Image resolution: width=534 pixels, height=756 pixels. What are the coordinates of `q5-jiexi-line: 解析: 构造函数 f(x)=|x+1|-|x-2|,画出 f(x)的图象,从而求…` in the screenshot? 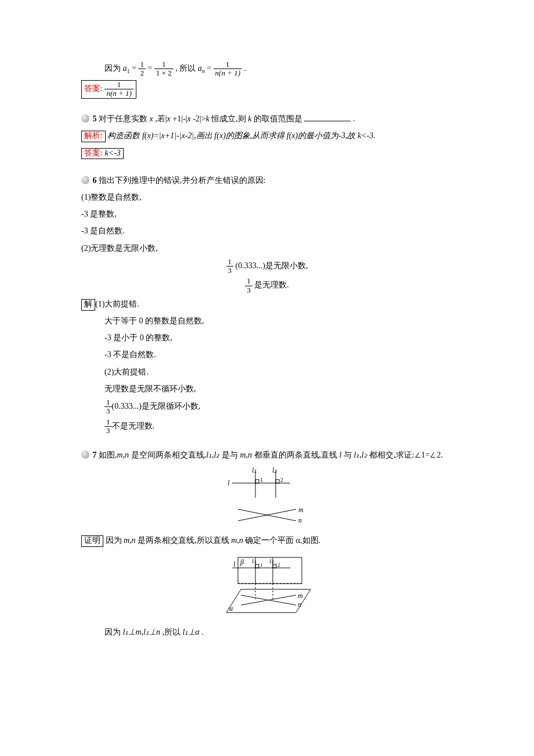 It's located at (267, 136).